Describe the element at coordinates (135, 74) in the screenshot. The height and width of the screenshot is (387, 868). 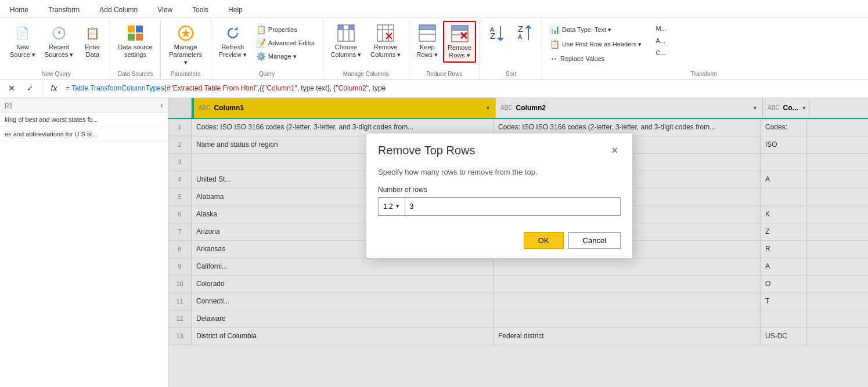
I see `data-sources-label: Data Sources` at that location.